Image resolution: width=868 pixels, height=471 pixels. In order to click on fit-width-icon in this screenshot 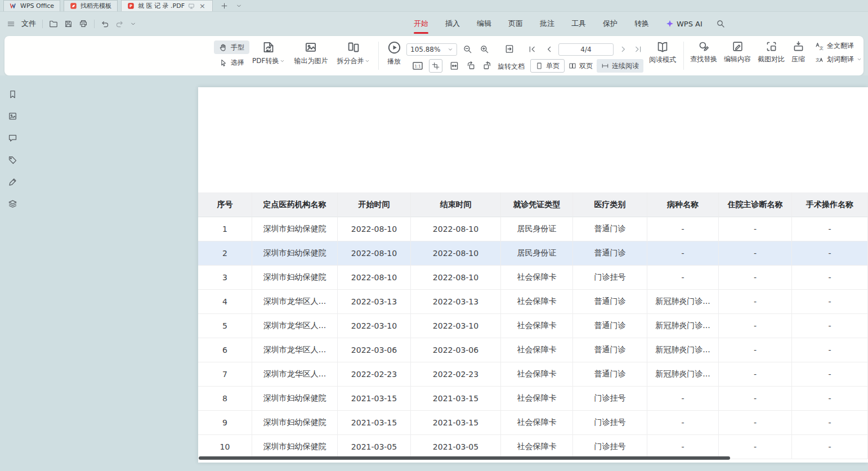, I will do `click(454, 66)`.